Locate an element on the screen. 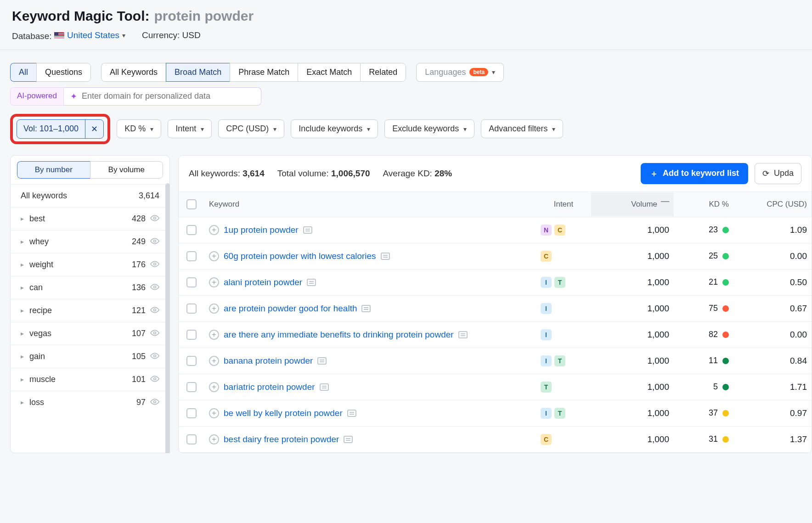  tab-broad-match: Broad Match is located at coordinates (197, 73).